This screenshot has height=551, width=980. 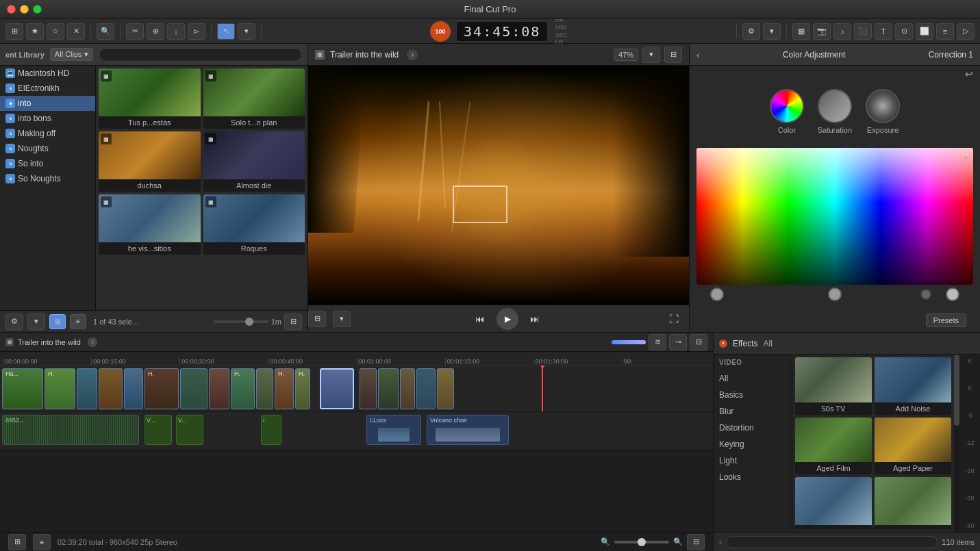 What do you see at coordinates (48, 103) in the screenshot?
I see `sidebar-item-into: ★ into` at bounding box center [48, 103].